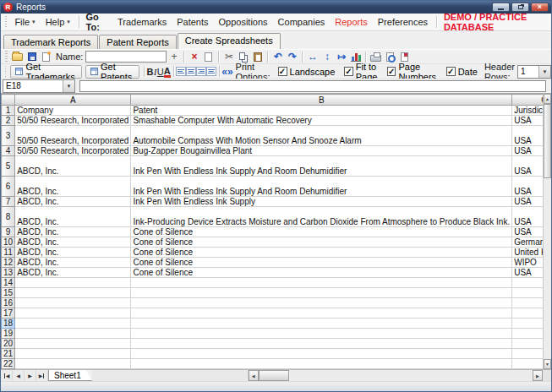 This screenshot has width=552, height=392. What do you see at coordinates (321, 313) in the screenshot?
I see `cell-B17` at bounding box center [321, 313].